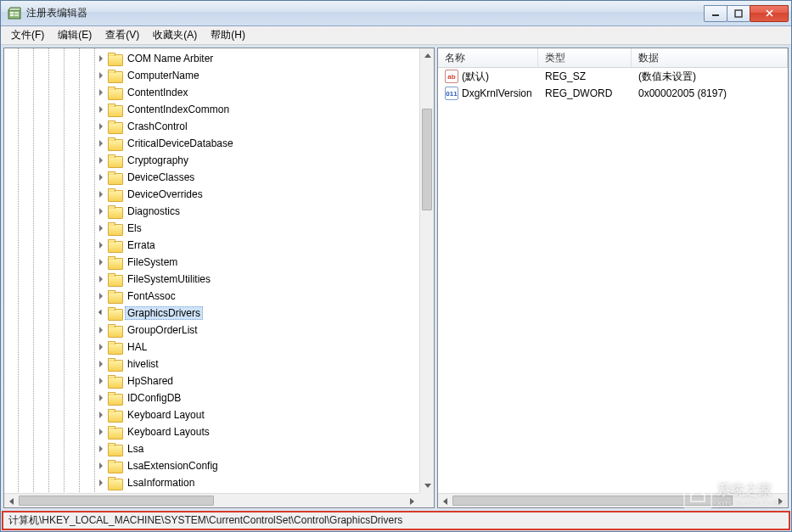 The width and height of the screenshot is (792, 532). I want to click on app-icon, so click(14, 14).